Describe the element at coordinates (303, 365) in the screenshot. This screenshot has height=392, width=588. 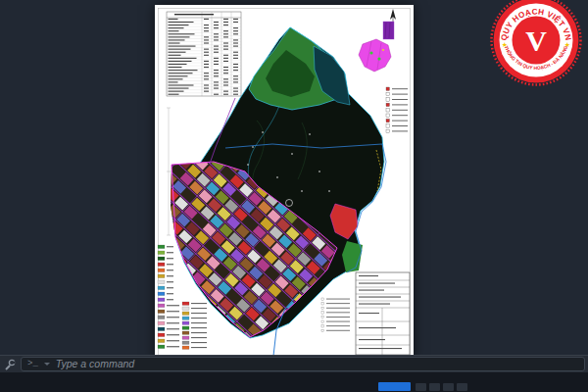
I see `command-input: >_ Type a command` at that location.